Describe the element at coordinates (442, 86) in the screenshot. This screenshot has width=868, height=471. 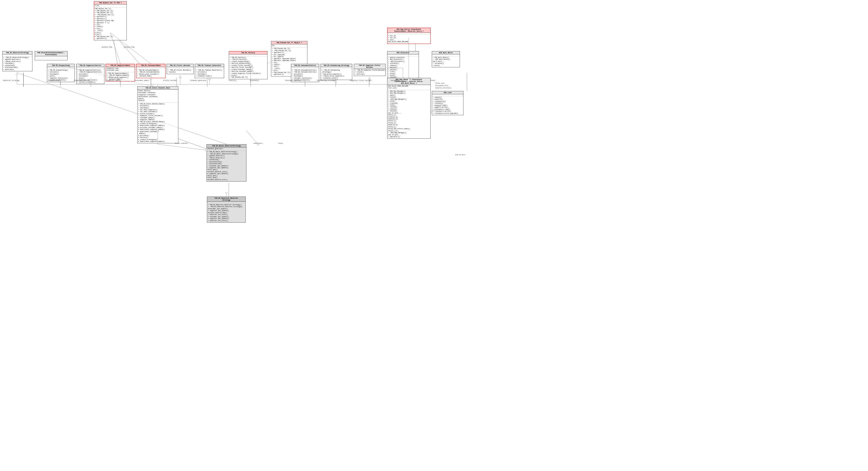
I see `label-occupied-list: #occupied_list_` at that location.